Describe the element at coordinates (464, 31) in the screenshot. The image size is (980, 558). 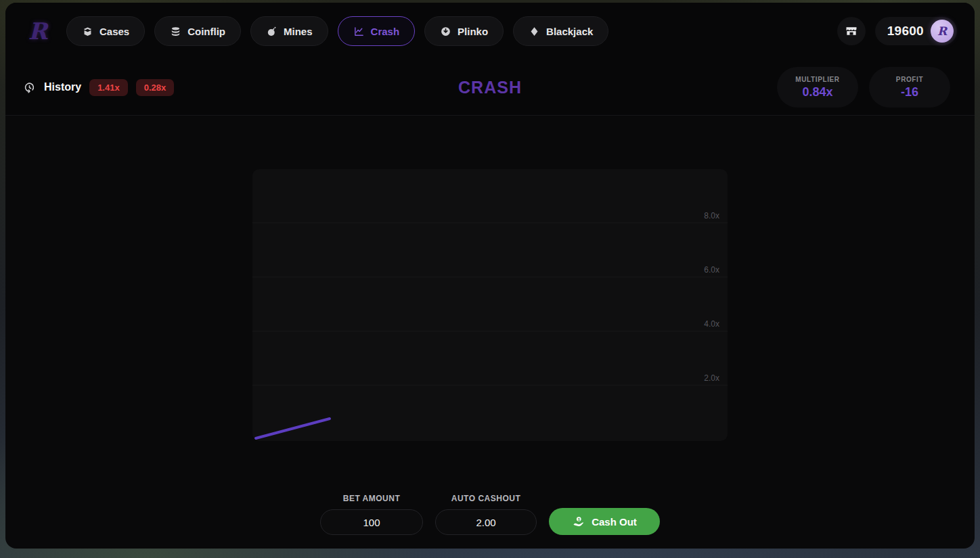
I see `tab-plinko: Plinko` at that location.